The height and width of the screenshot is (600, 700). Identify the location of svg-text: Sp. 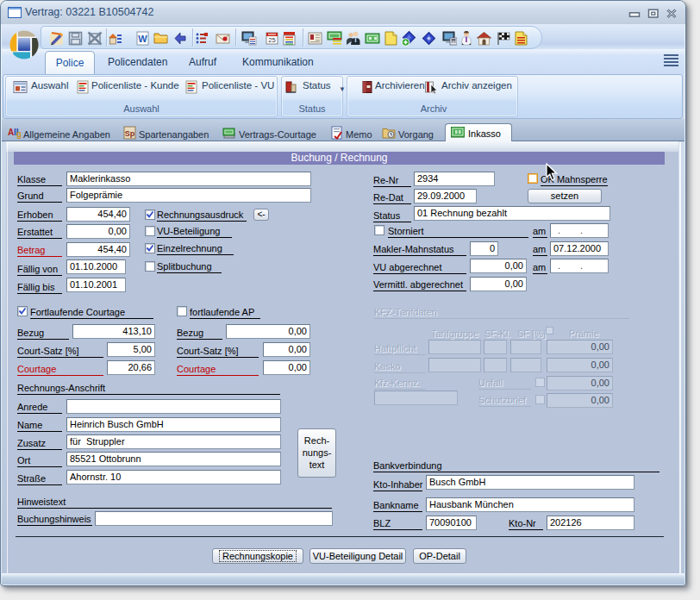
(130, 134).